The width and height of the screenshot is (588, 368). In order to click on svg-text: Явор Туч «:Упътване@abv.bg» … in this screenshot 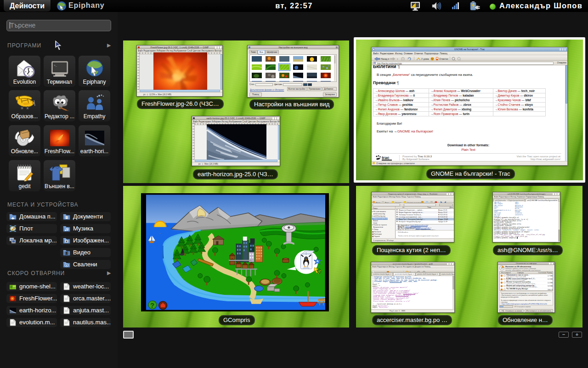, I will do `click(412, 219)`.